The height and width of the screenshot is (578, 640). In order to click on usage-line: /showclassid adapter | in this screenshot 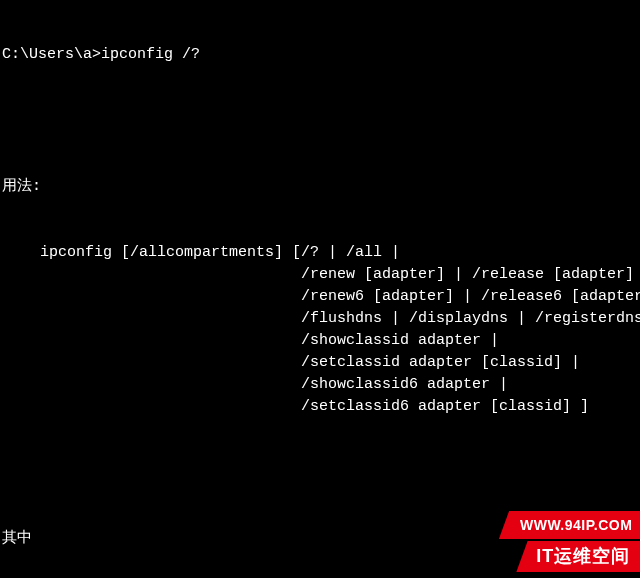, I will do `click(320, 341)`.